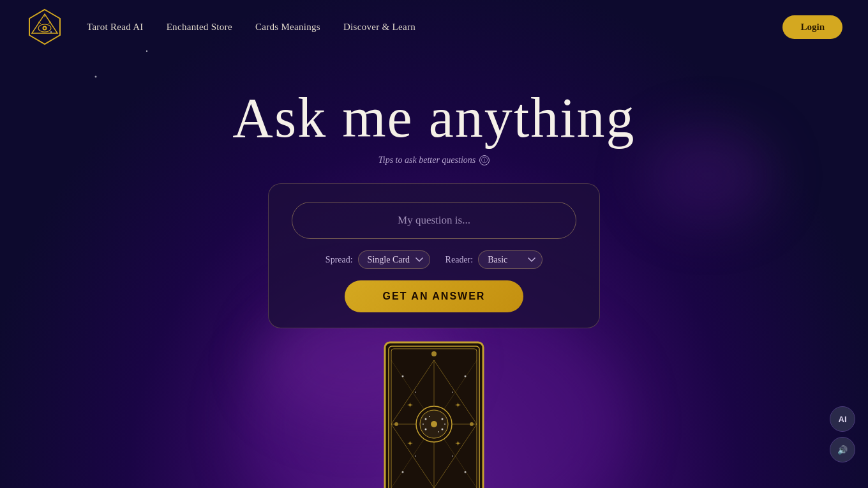  What do you see at coordinates (199, 27) in the screenshot?
I see `nav-link-store: Enchanted Store` at bounding box center [199, 27].